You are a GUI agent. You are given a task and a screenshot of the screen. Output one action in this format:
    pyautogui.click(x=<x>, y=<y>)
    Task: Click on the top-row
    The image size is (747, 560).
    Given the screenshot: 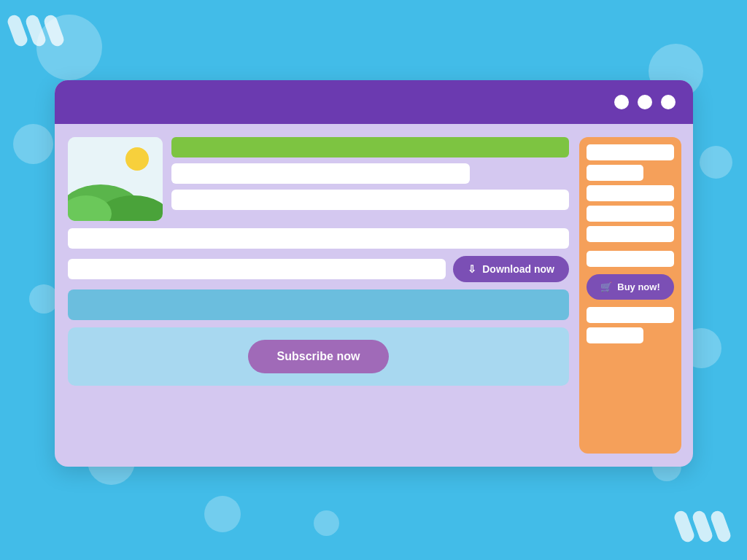 What is the action you would take?
    pyautogui.click(x=318, y=179)
    